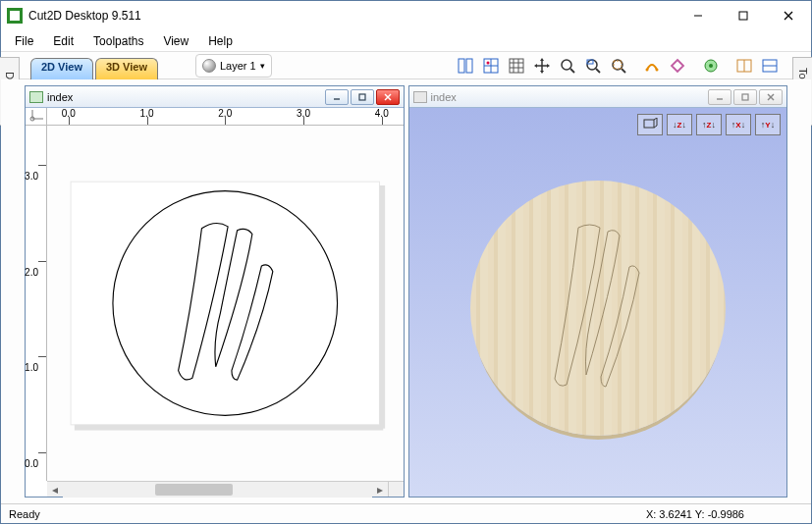  I want to click on ruler-x-label: 1.0, so click(147, 114).